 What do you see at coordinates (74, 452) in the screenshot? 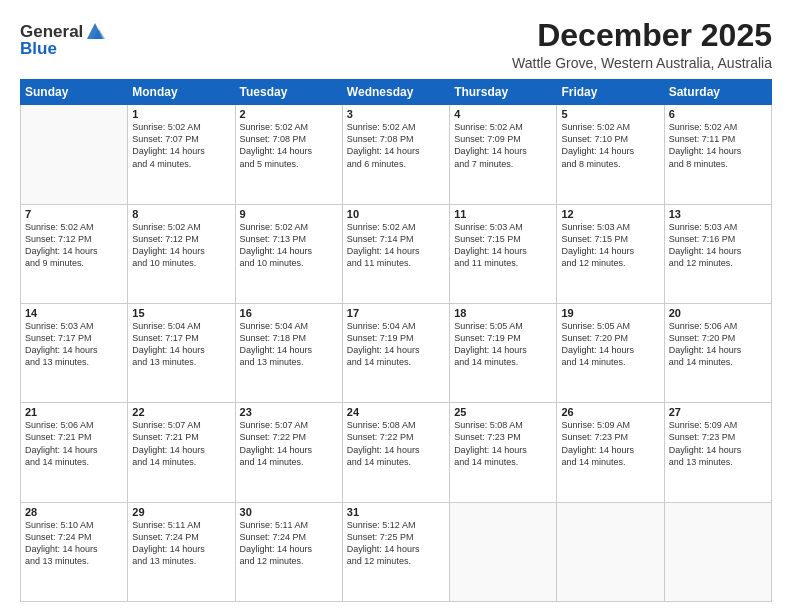
I see `calendar-day-cell: 21Sunrise: 5:06 AM Sunset: 7:21 PM Dayli…` at bounding box center [74, 452].